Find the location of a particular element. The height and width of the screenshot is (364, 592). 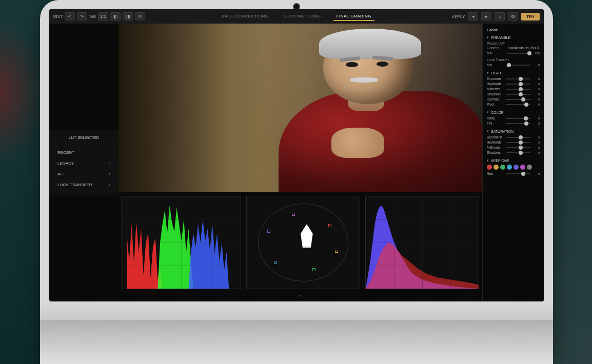

slider-preset-mix: Mix 100 is located at coordinates (513, 53).